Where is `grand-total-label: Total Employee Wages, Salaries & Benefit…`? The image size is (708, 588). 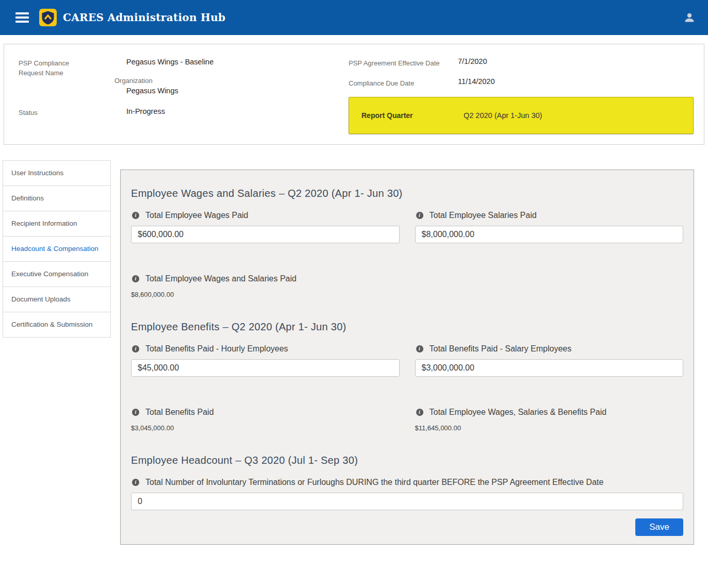
grand-total-label: Total Employee Wages, Salaries & Benefit… is located at coordinates (518, 412).